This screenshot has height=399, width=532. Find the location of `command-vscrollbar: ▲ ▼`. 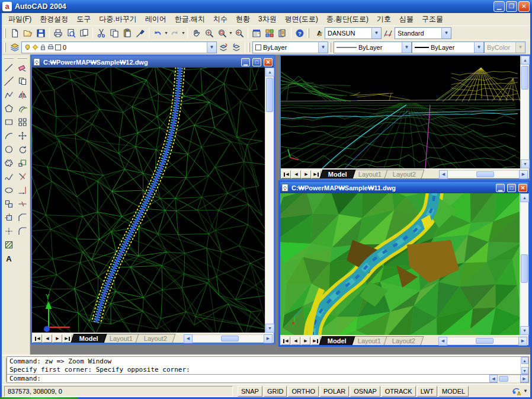

command-vscrollbar: ▲ ▼ is located at coordinates (524, 365).